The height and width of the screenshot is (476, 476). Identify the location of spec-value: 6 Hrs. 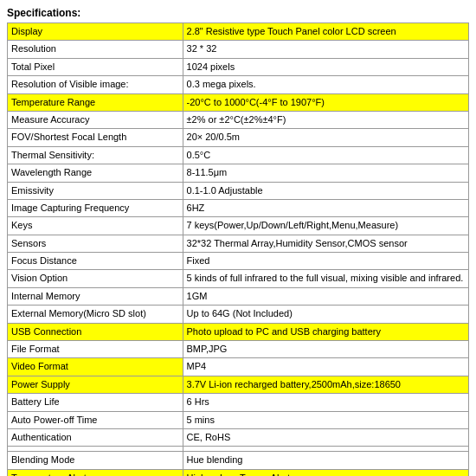
(325, 402).